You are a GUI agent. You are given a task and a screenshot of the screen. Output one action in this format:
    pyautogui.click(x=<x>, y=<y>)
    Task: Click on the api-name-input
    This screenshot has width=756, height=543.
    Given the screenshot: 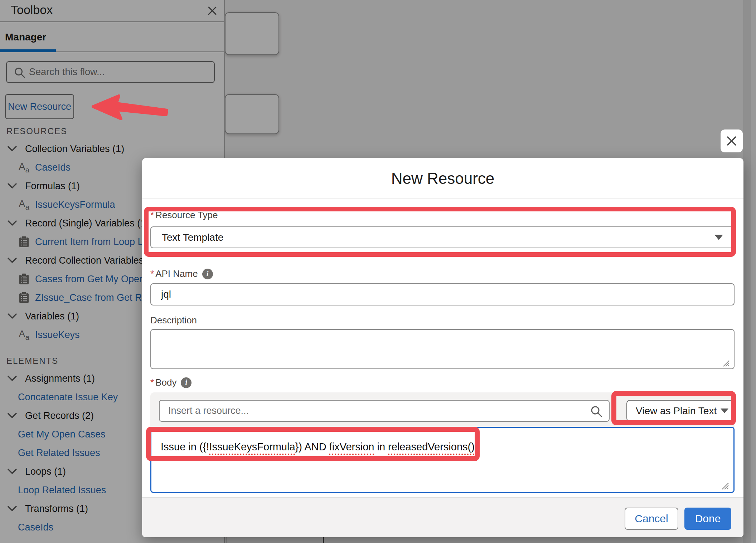 What is the action you would take?
    pyautogui.click(x=442, y=294)
    